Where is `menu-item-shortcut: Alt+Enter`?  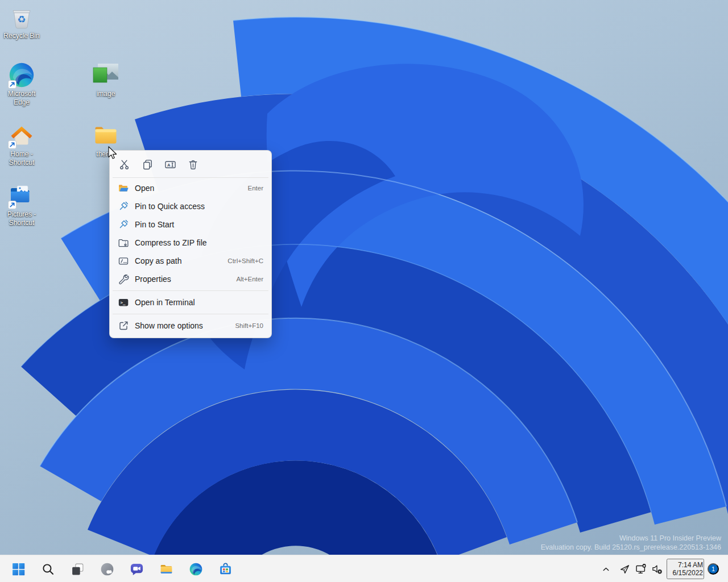 menu-item-shortcut: Alt+Enter is located at coordinates (250, 279).